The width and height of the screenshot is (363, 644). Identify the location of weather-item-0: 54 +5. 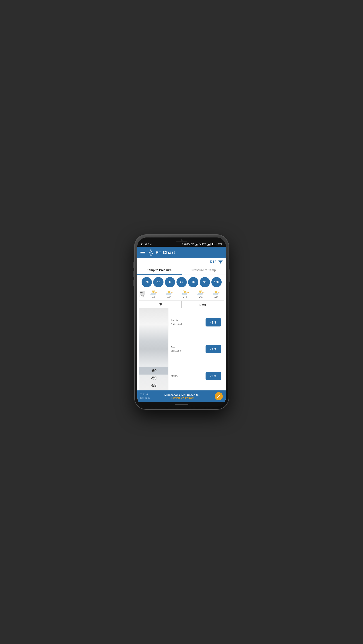
(154, 294).